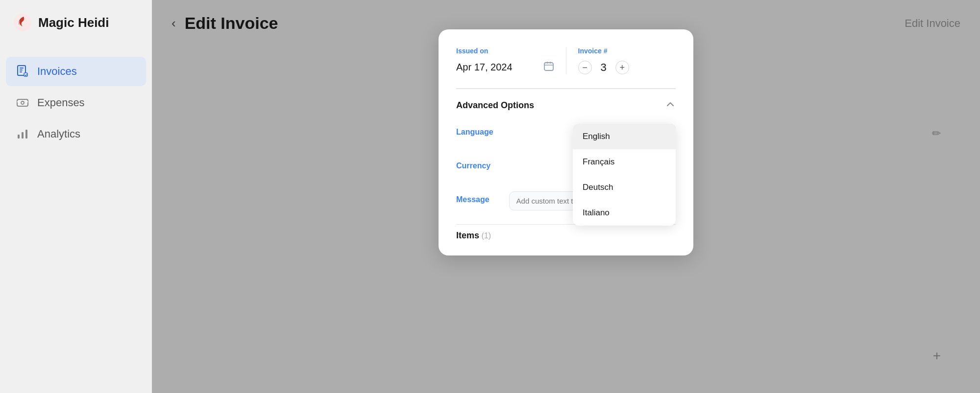  What do you see at coordinates (61, 103) in the screenshot?
I see `sidebar-item-label-expenses: Expenses` at bounding box center [61, 103].